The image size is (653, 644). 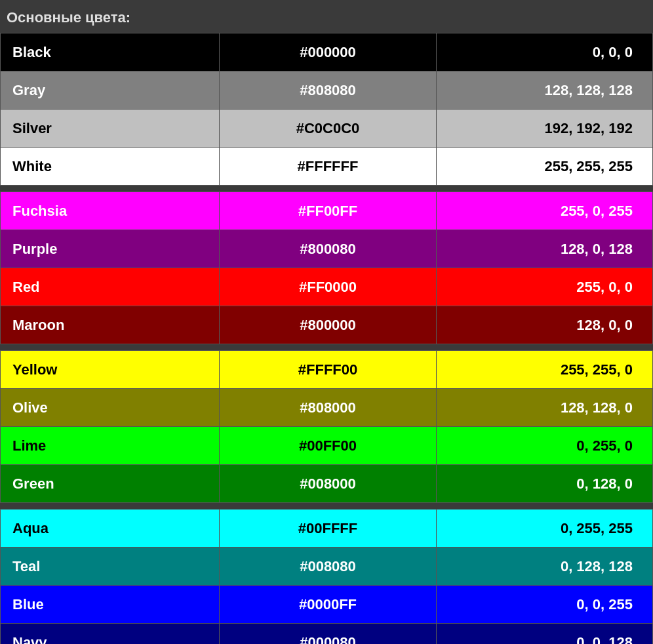 What do you see at coordinates (328, 529) in the screenshot?
I see `color-hex: #00FFFF` at bounding box center [328, 529].